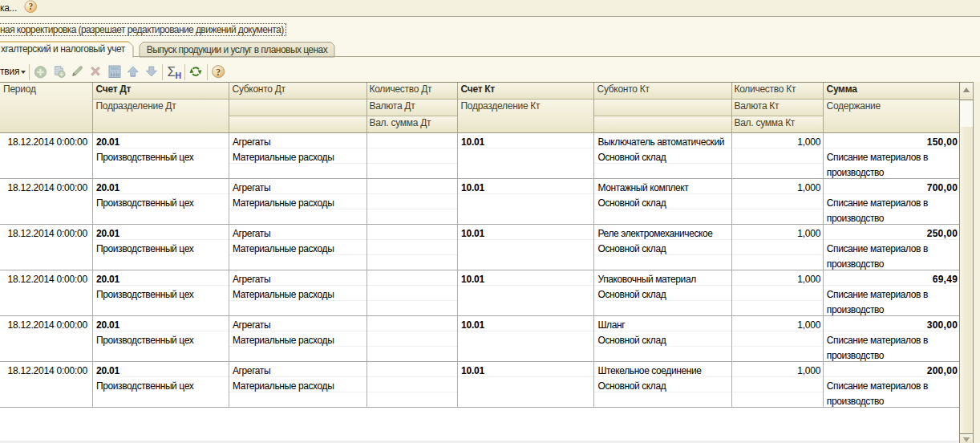 Image resolution: width=980 pixels, height=443 pixels. What do you see at coordinates (178, 75) in the screenshot?
I see `svg-text: Н` at bounding box center [178, 75].